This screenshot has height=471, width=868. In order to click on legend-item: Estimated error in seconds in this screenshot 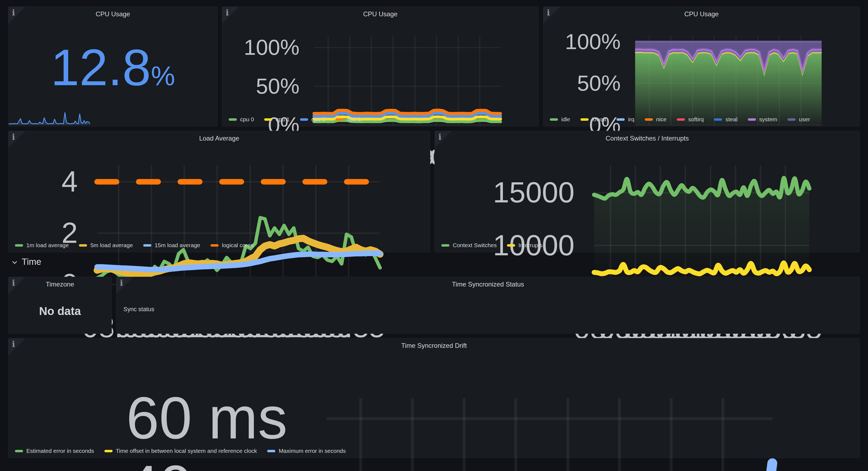, I will do `click(55, 451)`.